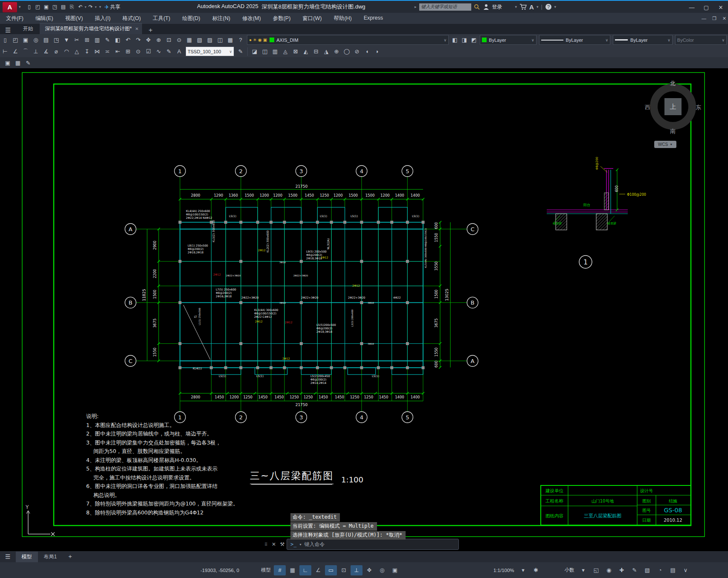 This screenshot has width=728, height=578. I want to click on toolbar3-icon-1: ▦, so click(18, 63).